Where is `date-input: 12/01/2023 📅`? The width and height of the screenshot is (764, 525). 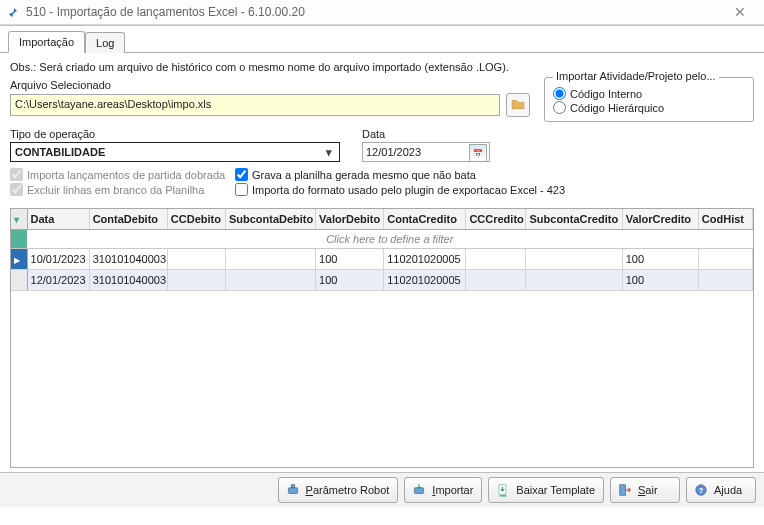 date-input: 12/01/2023 📅 is located at coordinates (426, 152).